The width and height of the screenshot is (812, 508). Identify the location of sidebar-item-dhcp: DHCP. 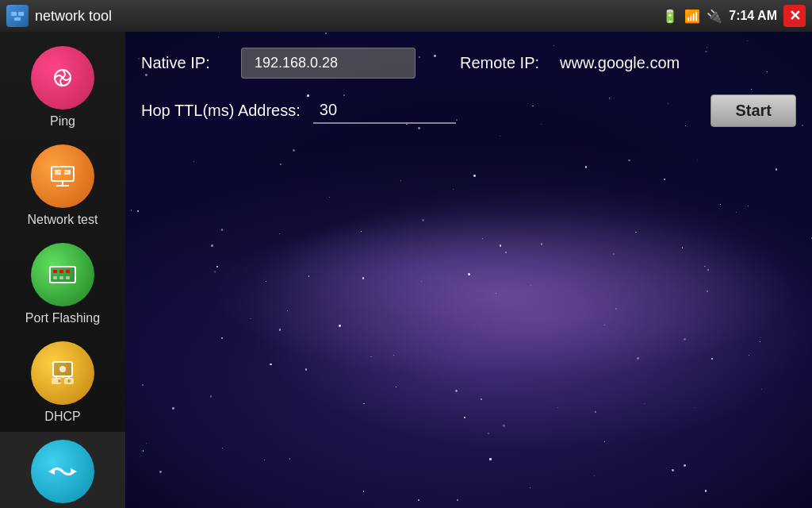
(63, 383).